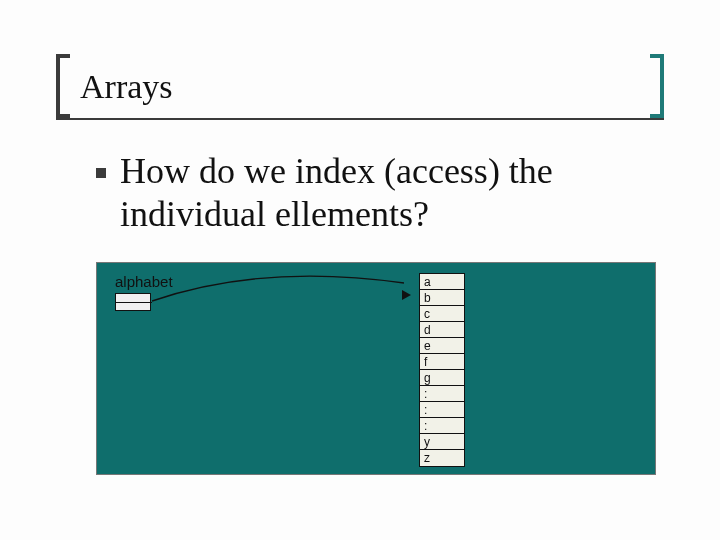  Describe the element at coordinates (442, 314) in the screenshot. I see `array-cell: c` at that location.